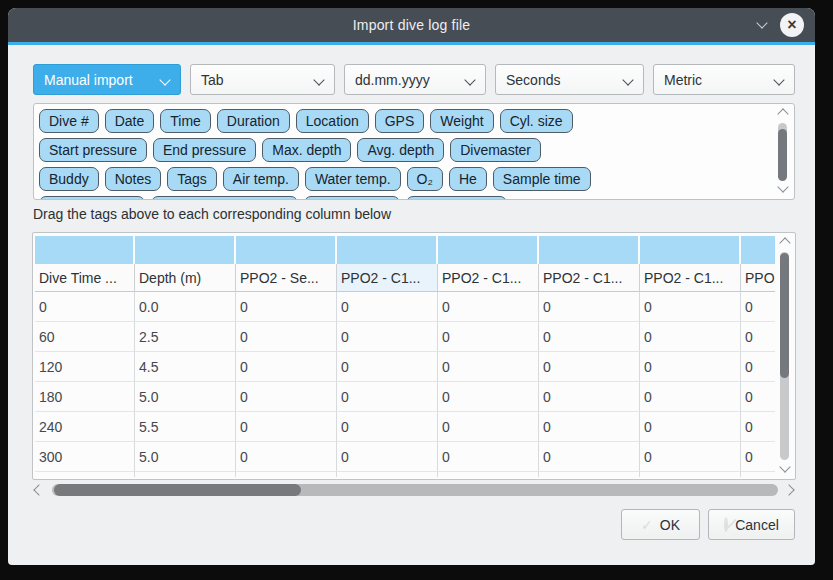 The width and height of the screenshot is (833, 580). What do you see at coordinates (792, 25) in the screenshot?
I see `close-button: ×` at bounding box center [792, 25].